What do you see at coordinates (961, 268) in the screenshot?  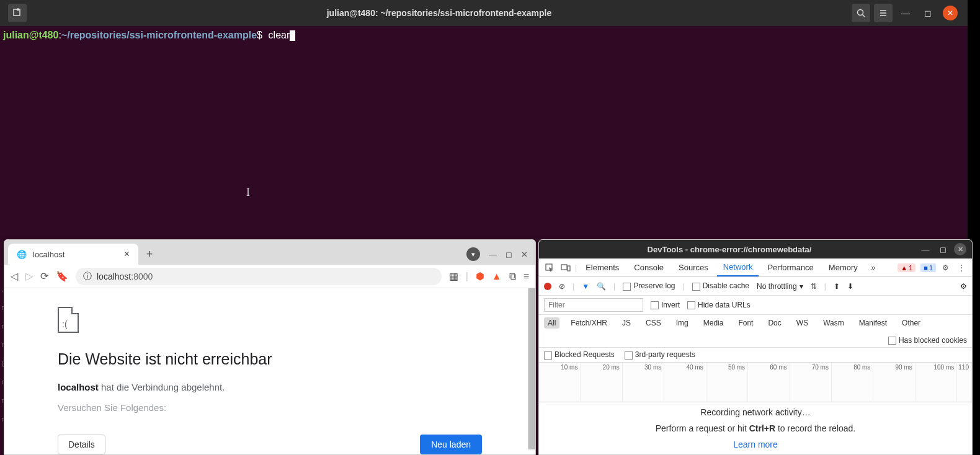 I see `kebab-menu-icon: ⋮` at bounding box center [961, 268].